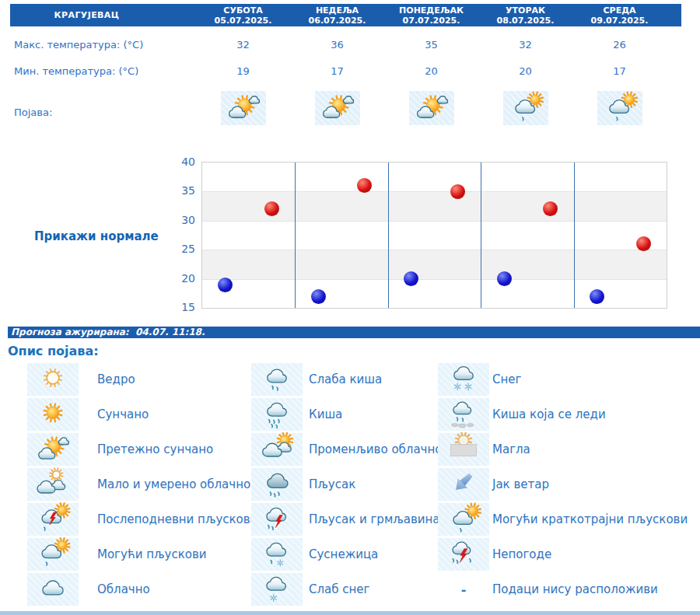 The width and height of the screenshot is (700, 615). Describe the element at coordinates (375, 519) in the screenshot. I see `legend-label: Пљусак и грмљавина` at that location.